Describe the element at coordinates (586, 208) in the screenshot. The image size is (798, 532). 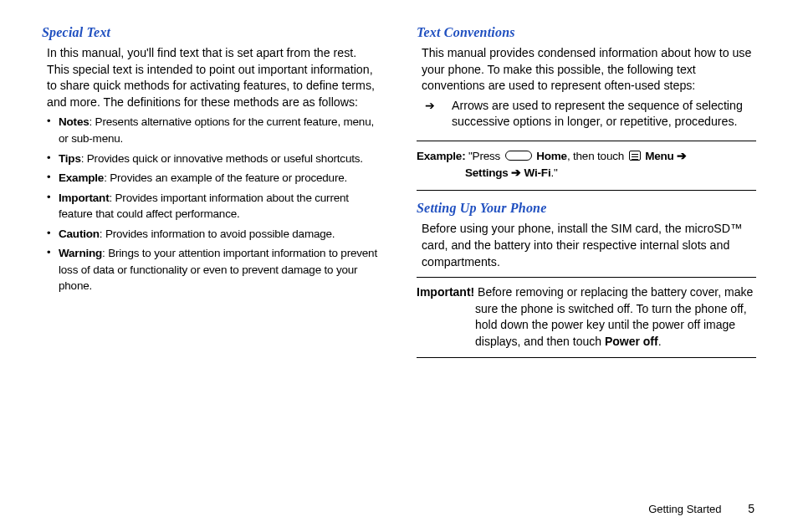
I see `heading-setting-up: Setting Up Your Phone` at that location.